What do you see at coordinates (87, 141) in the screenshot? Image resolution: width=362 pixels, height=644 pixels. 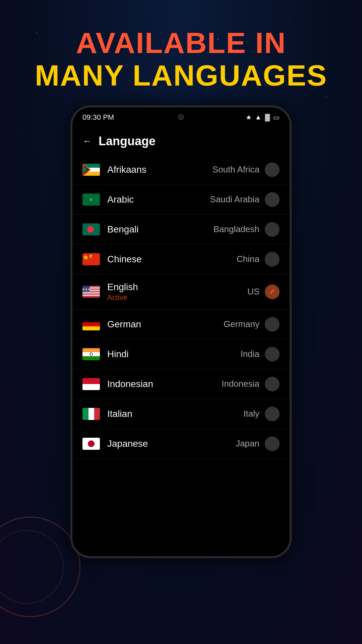 I see `back-button: ←` at bounding box center [87, 141].